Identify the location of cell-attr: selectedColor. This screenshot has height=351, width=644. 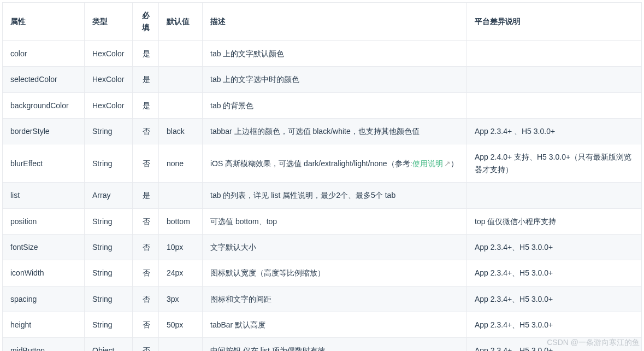
(44, 80).